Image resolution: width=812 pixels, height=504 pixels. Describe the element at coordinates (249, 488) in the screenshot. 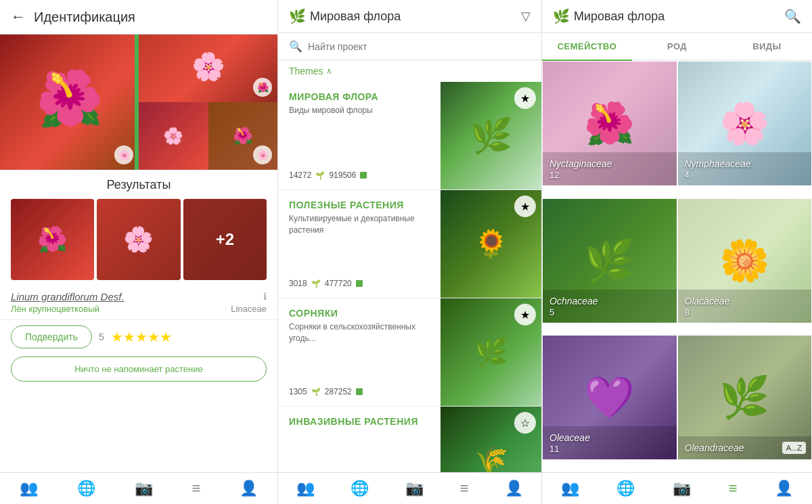

I see `nav-profile-icon: 👤` at that location.